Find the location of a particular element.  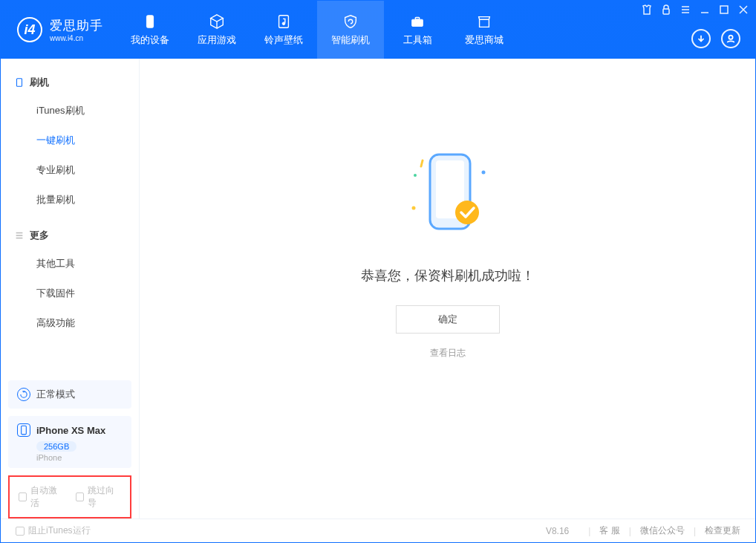

toolbox-icon is located at coordinates (417, 22).